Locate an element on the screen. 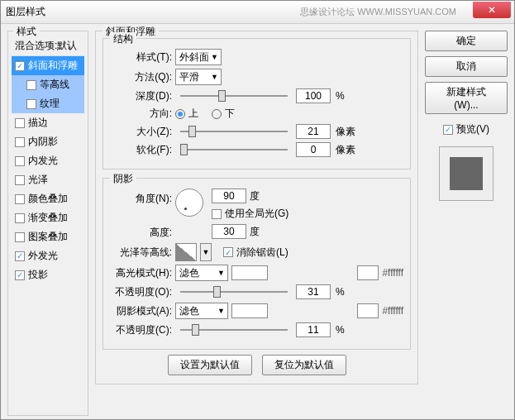  preview-label: 预览(V) is located at coordinates (473, 129).